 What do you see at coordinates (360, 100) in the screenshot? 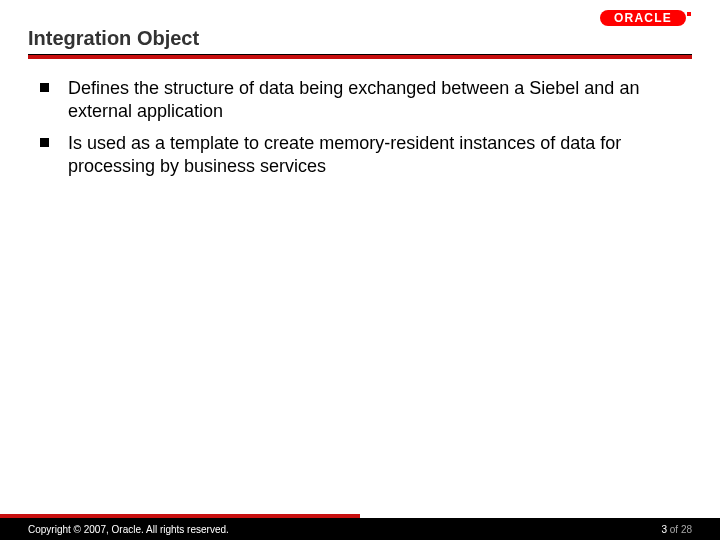
I see `list-item: Defines the structure of data being exch…` at bounding box center [360, 100].